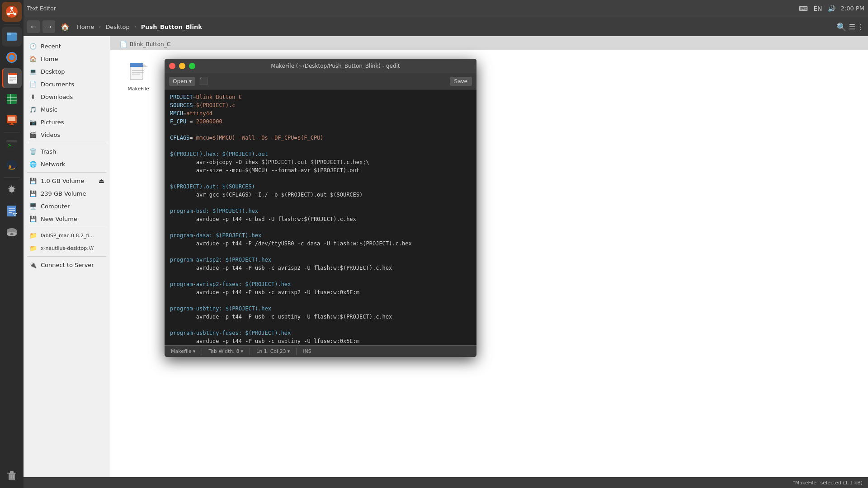 This screenshot has height=488, width=868. What do you see at coordinates (12, 37) in the screenshot?
I see `taskbar-files-icon` at bounding box center [12, 37].